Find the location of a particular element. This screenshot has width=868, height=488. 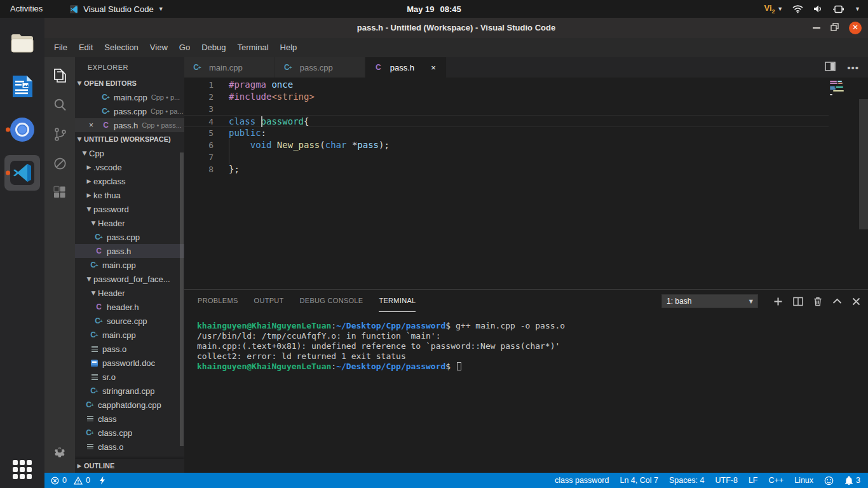

tree-folder-ke-thua: ▶ke thua is located at coordinates (130, 195).